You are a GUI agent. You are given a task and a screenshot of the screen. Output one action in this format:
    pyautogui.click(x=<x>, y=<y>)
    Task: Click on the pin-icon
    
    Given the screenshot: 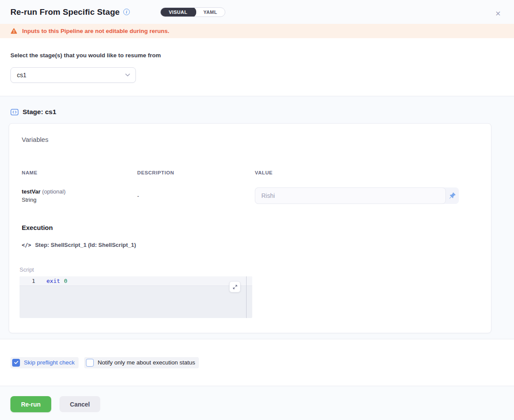 What is the action you would take?
    pyautogui.click(x=452, y=196)
    